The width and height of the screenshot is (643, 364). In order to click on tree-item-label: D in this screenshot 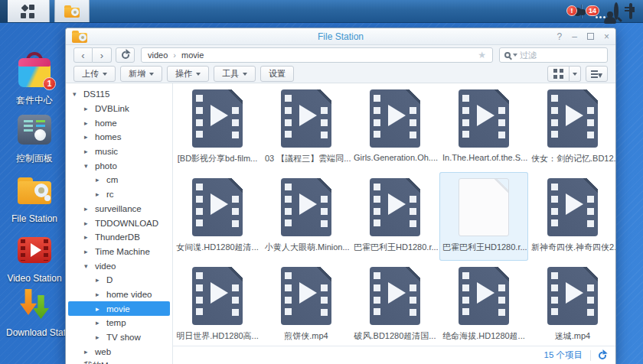, I will do `click(109, 280)`.